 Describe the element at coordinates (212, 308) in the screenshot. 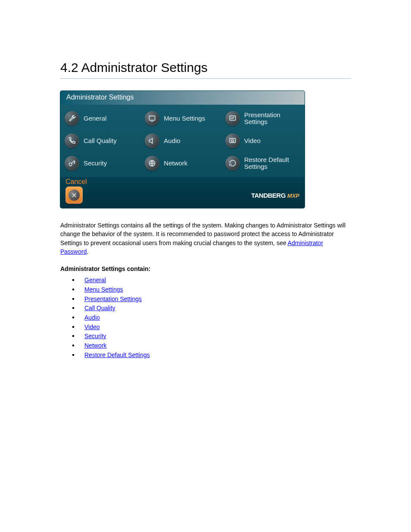

I see `list-item: Call Quality` at that location.